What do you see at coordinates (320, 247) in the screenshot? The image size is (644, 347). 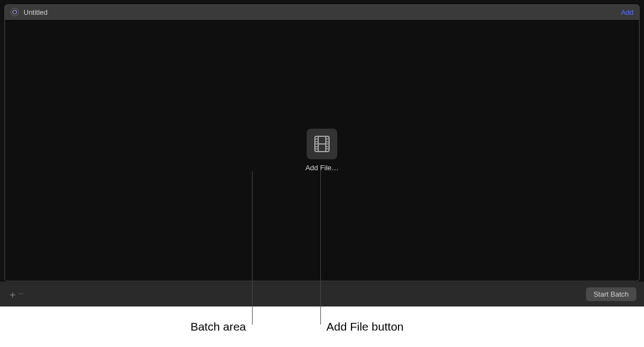 I see `callout-line-add-file` at bounding box center [320, 247].